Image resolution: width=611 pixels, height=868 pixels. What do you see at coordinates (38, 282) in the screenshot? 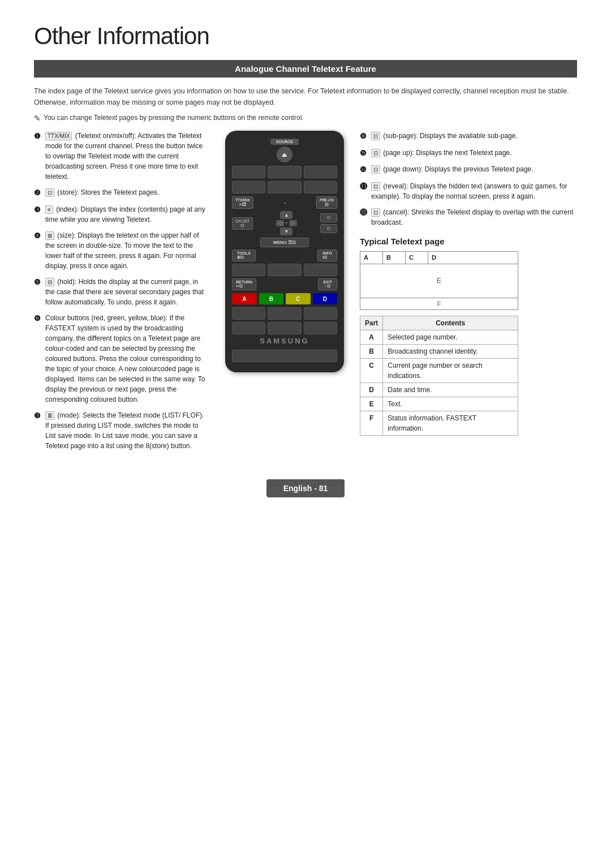
I see `item-5-num: ❺` at bounding box center [38, 282].